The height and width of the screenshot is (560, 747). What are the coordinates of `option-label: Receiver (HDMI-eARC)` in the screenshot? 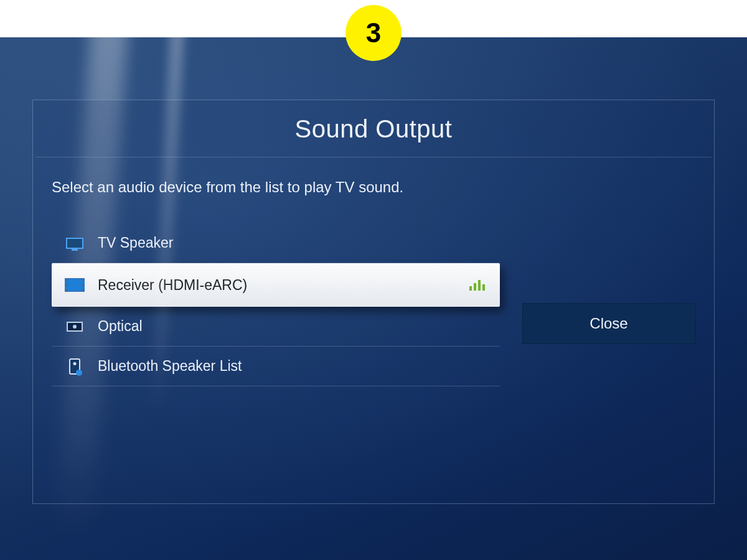 It's located at (278, 285).